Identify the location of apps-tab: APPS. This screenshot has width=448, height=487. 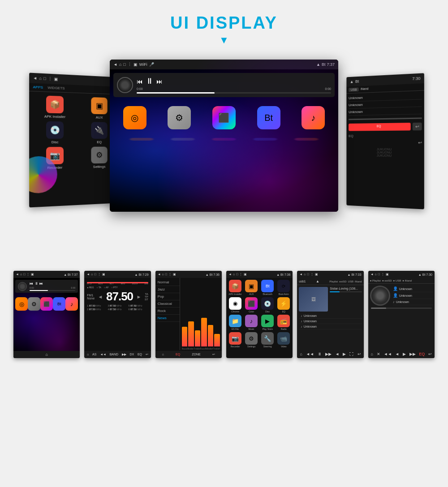
(38, 87).